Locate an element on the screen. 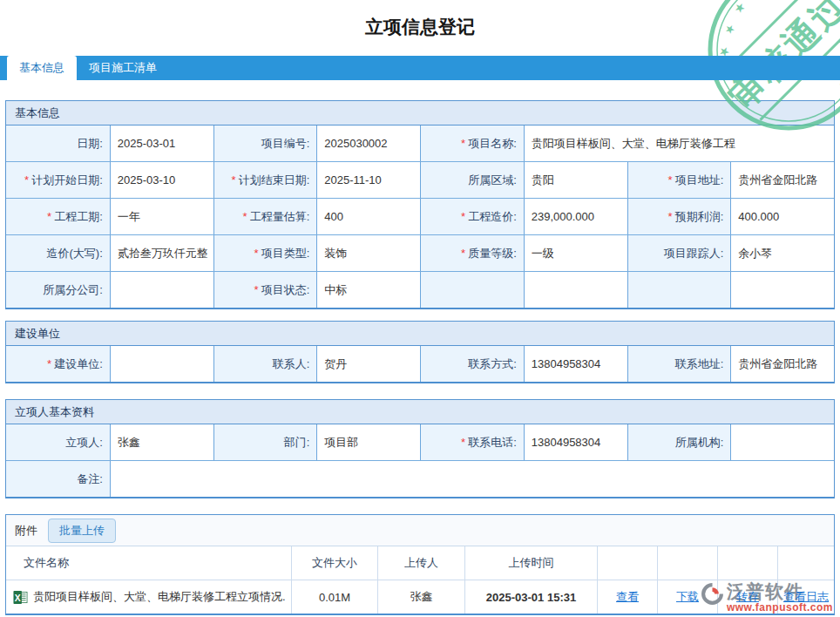 This screenshot has width=840, height=617. file-size-cell: 0.01M is located at coordinates (335, 597).